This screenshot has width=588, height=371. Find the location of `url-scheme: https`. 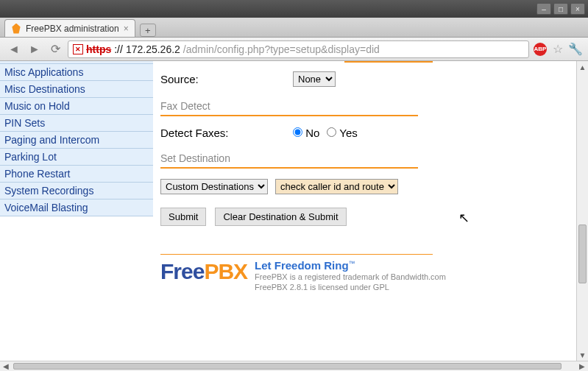

url-scheme: https is located at coordinates (99, 49).